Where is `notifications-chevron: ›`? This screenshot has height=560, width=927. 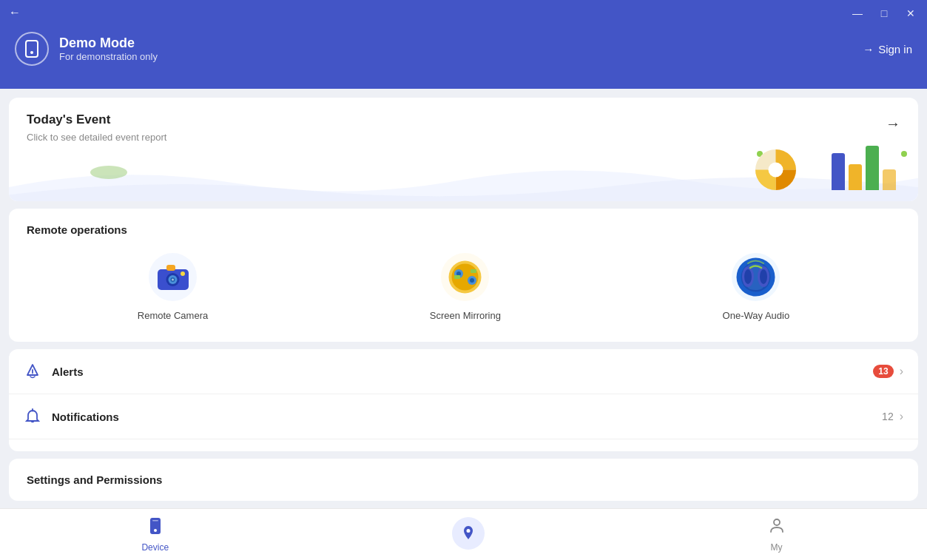
notifications-chevron: › is located at coordinates (901, 416).